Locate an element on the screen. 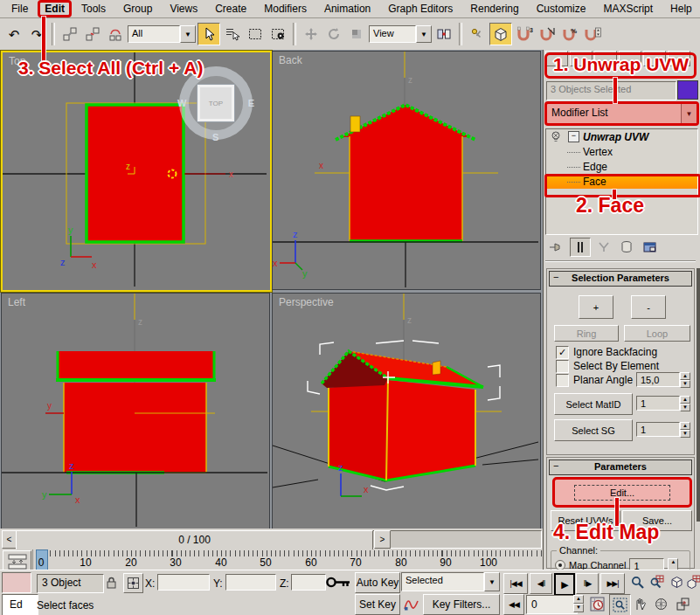 This screenshot has height=615, width=700. key-step-toggle-button: ◀◀ is located at coordinates (514, 605).